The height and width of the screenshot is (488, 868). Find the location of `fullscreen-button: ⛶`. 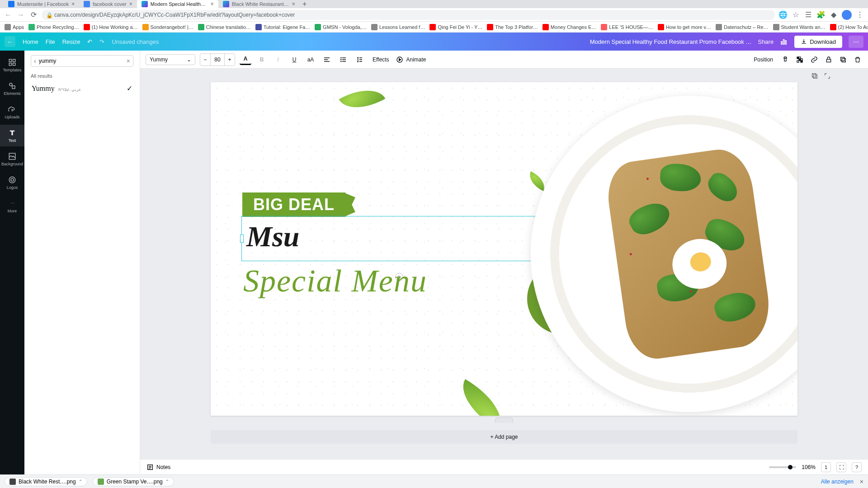

fullscreen-button: ⛶ is located at coordinates (841, 467).